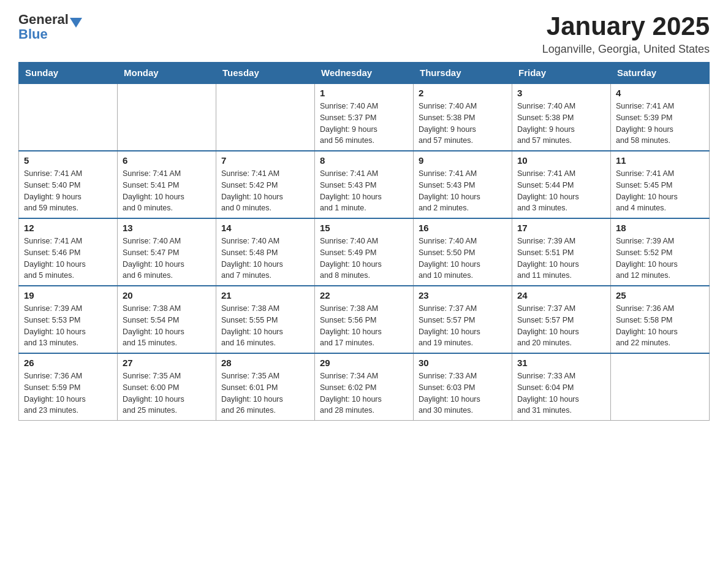  What do you see at coordinates (68, 296) in the screenshot?
I see `day-number: 19` at bounding box center [68, 296].